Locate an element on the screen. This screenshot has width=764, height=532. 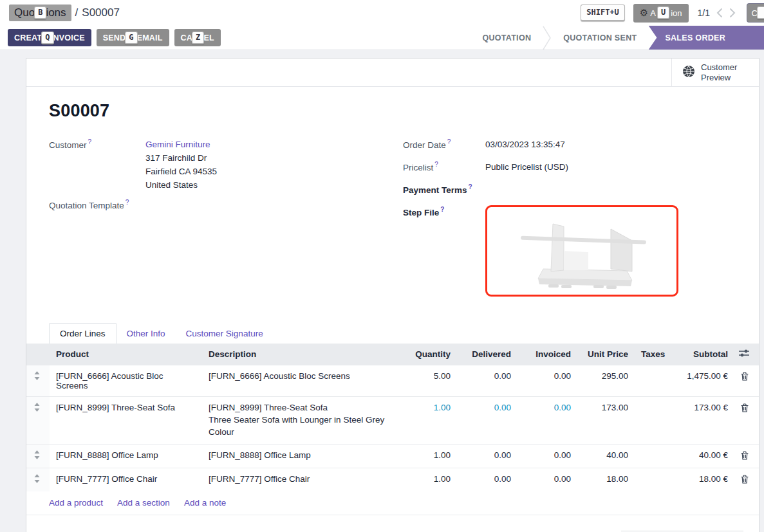
cancel-button: CAZEL is located at coordinates (198, 37).